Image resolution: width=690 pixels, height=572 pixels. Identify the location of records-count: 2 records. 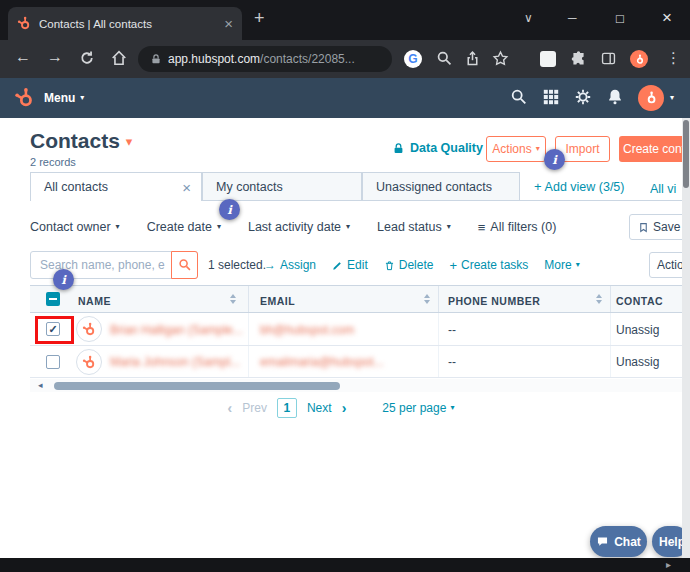
(53, 162).